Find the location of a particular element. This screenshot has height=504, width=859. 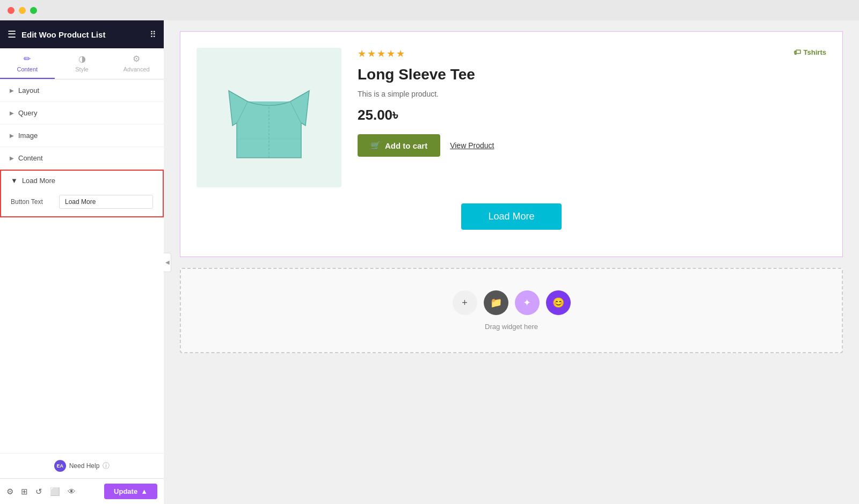

section-image: ▶ Image is located at coordinates (82, 136).